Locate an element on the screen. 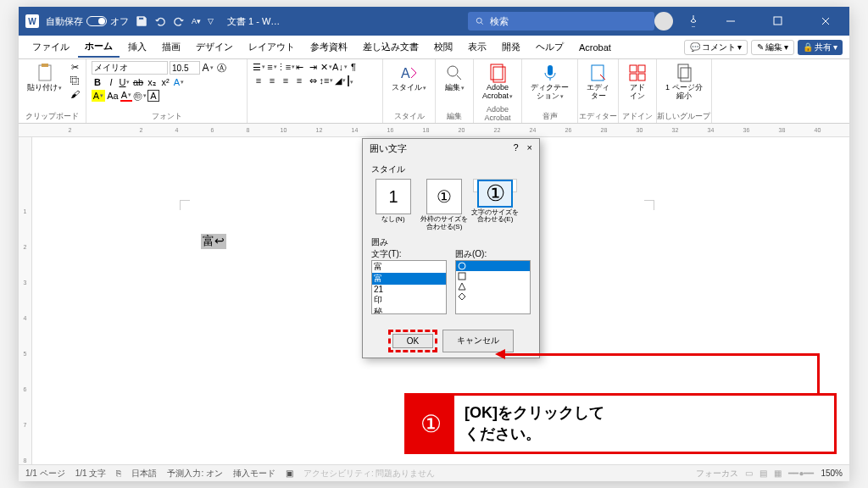  tab-references: 参考資料 is located at coordinates (329, 47).